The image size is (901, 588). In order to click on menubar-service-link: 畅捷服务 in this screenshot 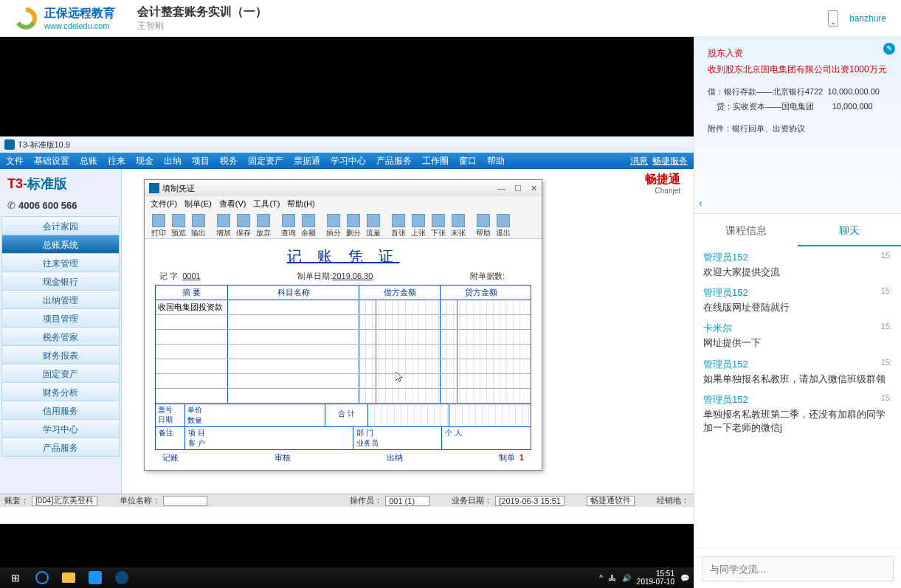, I will do `click(670, 161)`.